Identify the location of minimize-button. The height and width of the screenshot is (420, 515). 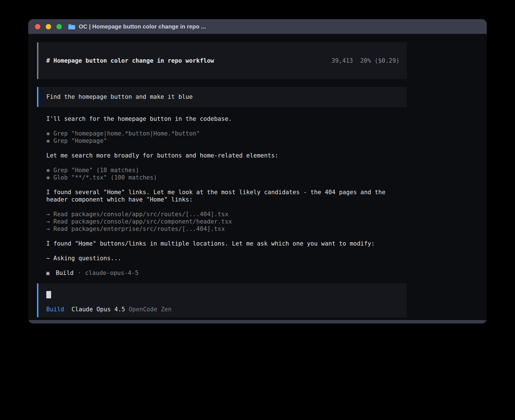
(49, 27).